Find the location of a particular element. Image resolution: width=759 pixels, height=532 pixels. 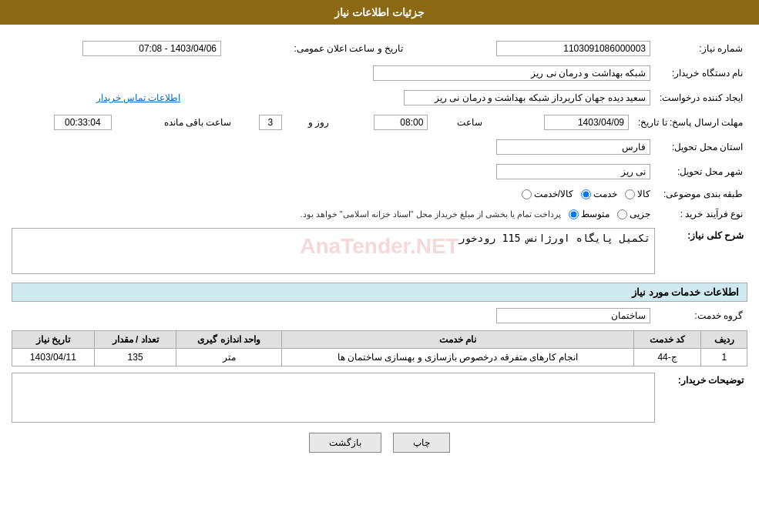

nam-dasgah-label: نام دستگاه خریدار: is located at coordinates (701, 73).